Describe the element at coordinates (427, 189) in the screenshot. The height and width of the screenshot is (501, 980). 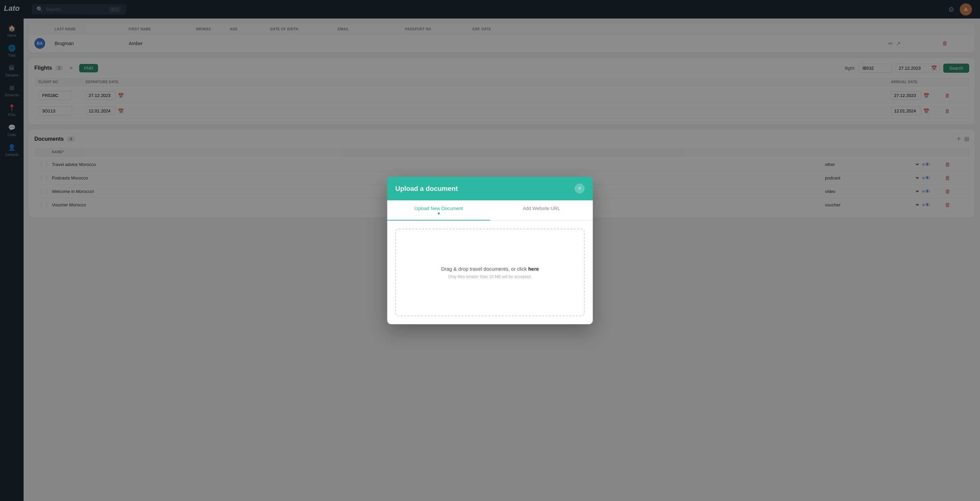
I see `modal-title: Upload a document` at that location.